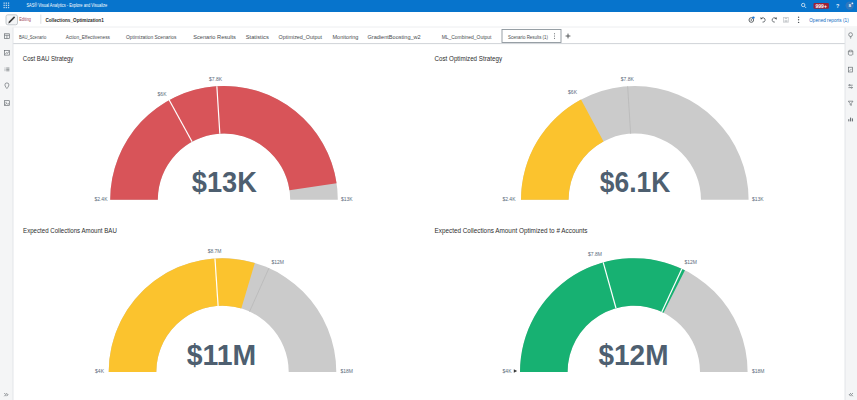 The image size is (857, 400). I want to click on svg-text:SAS® Visual Analytics - Explor: SAS® Visual Analytics - Explore and Visu…, so click(66, 5).